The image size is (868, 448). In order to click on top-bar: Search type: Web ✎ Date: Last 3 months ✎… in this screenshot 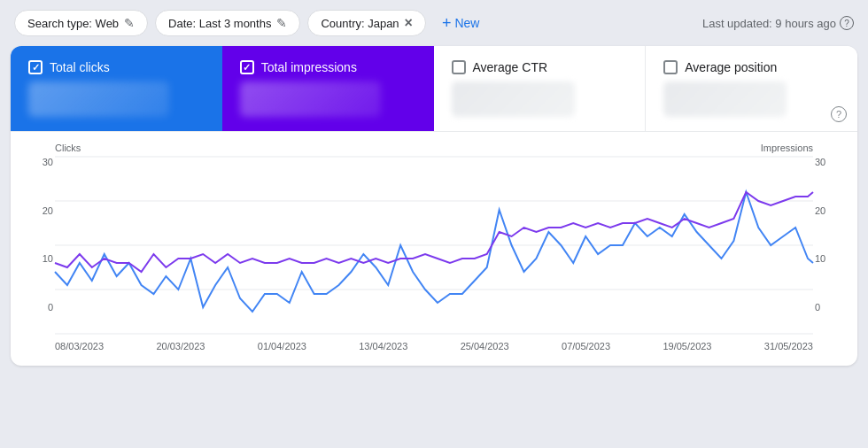, I will do `click(434, 23)`.